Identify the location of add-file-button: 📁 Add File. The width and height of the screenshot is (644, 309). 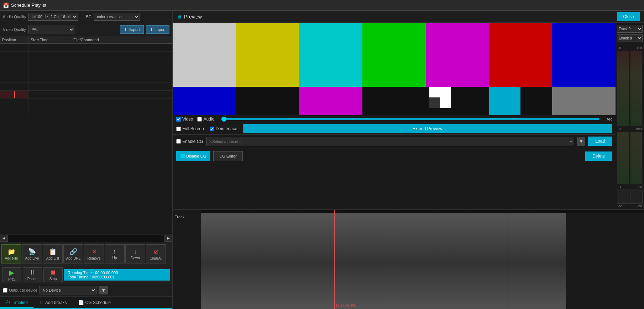
(11, 254).